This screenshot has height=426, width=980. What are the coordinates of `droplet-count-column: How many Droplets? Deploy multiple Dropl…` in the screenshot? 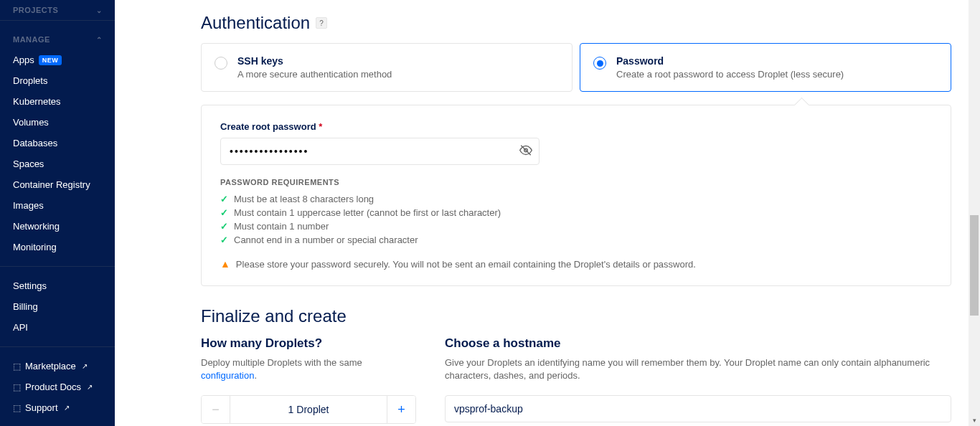 It's located at (308, 380).